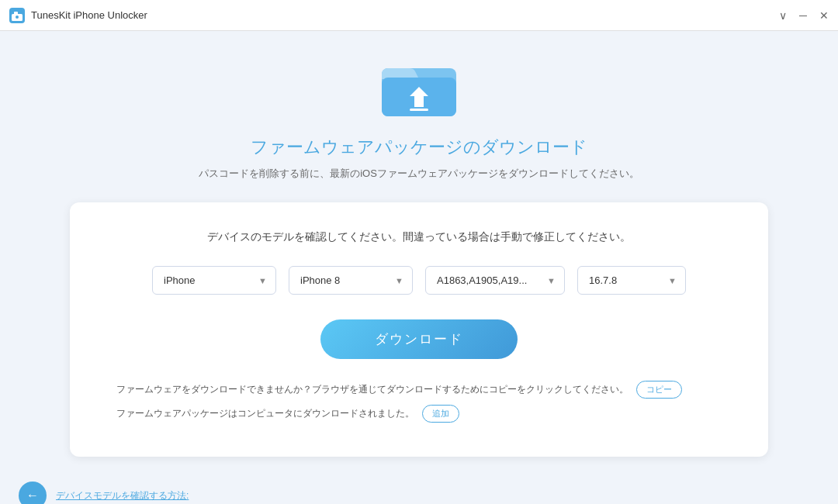 This screenshot has width=838, height=504. I want to click on note1-line: ファームウェアをダウンロードできませんか？ブラウザを通じてダウンロードするために…, so click(419, 389).